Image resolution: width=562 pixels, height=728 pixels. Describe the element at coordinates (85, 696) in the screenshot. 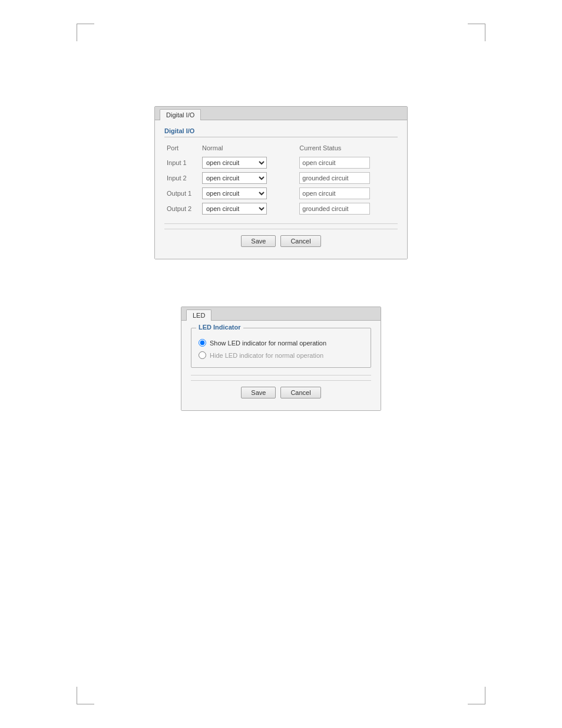

I see `corner-mark-bottom-left` at that location.